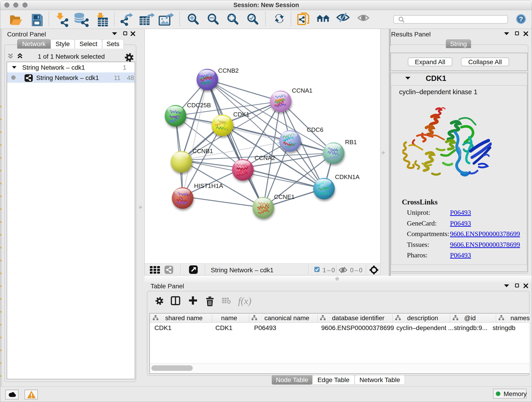  I want to click on svg-text: CCNA2, so click(265, 158).